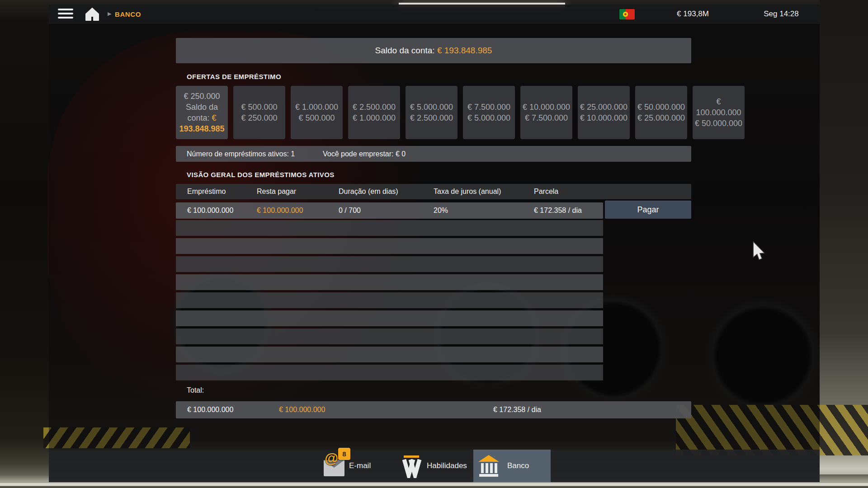 The width and height of the screenshot is (868, 488). What do you see at coordinates (241, 154) in the screenshot?
I see `active-loans-count: Número de empréstimos ativos: 1` at bounding box center [241, 154].